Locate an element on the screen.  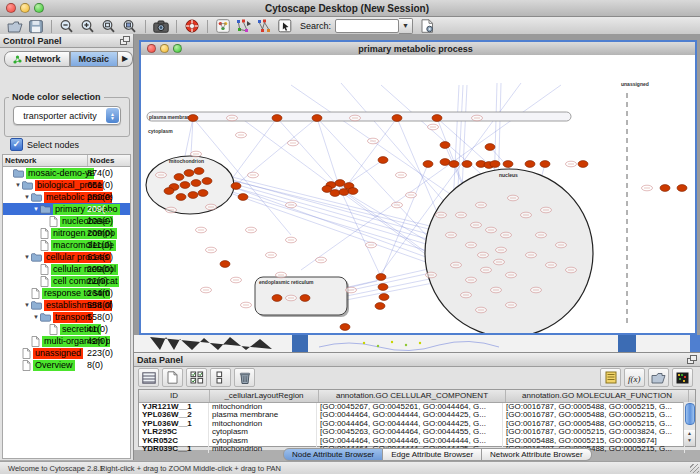
table-cell: [GO:0045267, GO:0045261, GO:0044464, G..… is located at coordinates (410, 407).